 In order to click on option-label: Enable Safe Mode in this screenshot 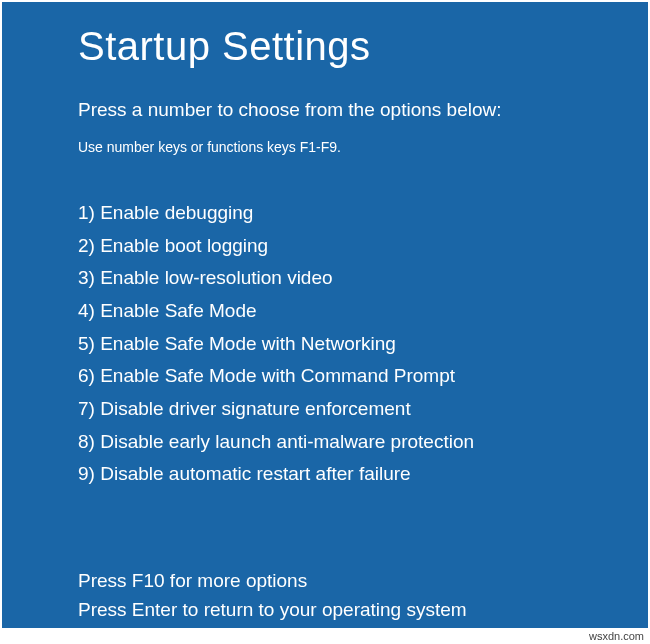, I will do `click(178, 310)`.